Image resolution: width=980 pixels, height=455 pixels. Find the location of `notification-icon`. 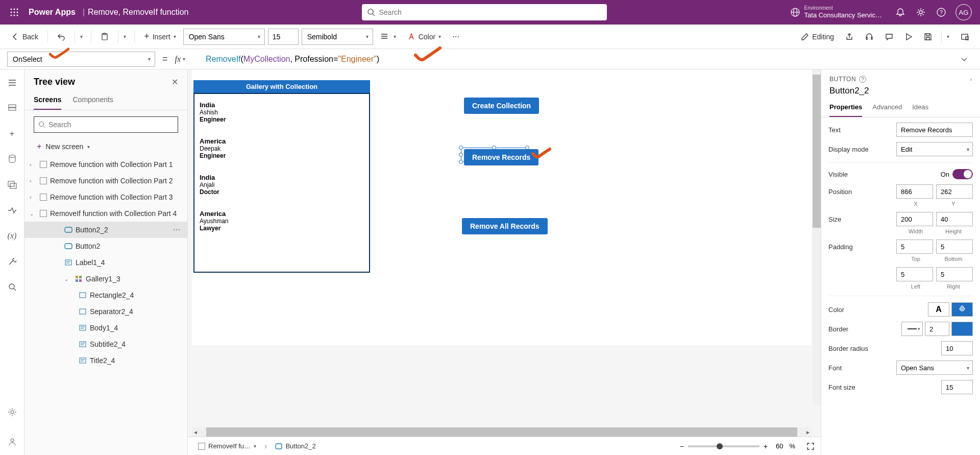

notification-icon is located at coordinates (900, 12).